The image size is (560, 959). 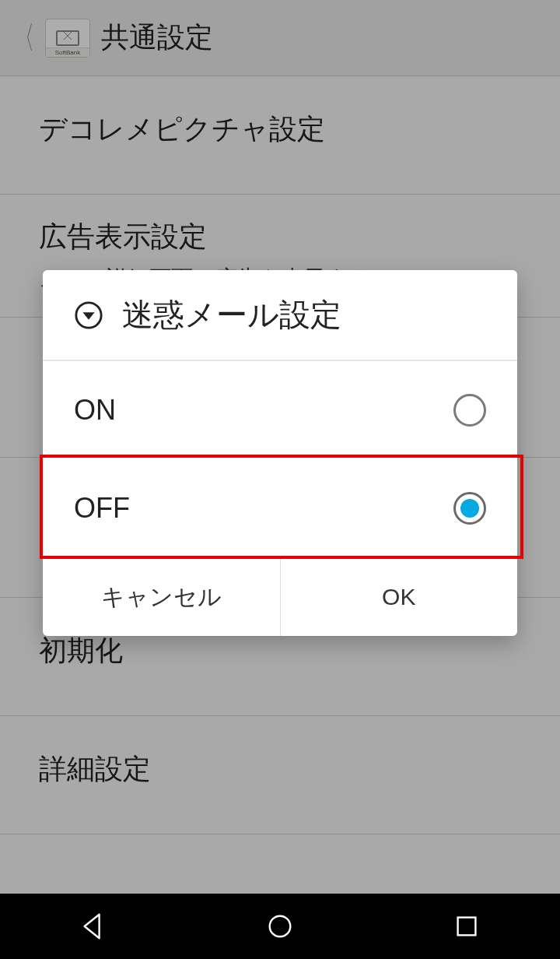 I want to click on radio-off-icon, so click(x=470, y=410).